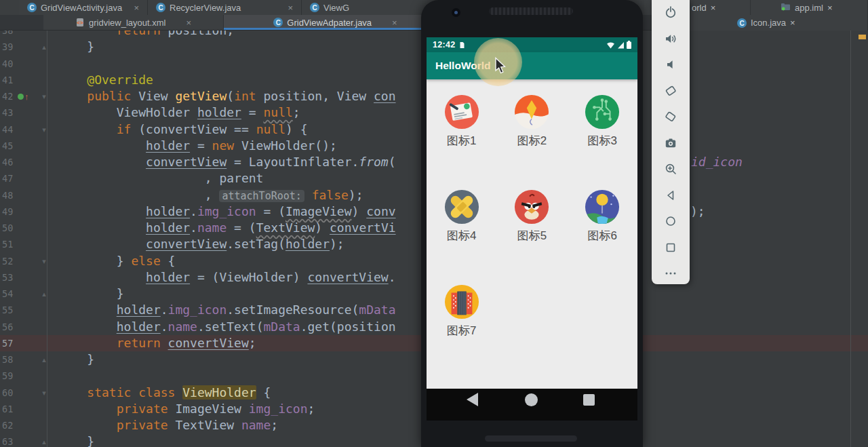  What do you see at coordinates (462, 142) in the screenshot?
I see `app-grid-item: 图标1` at bounding box center [462, 142].